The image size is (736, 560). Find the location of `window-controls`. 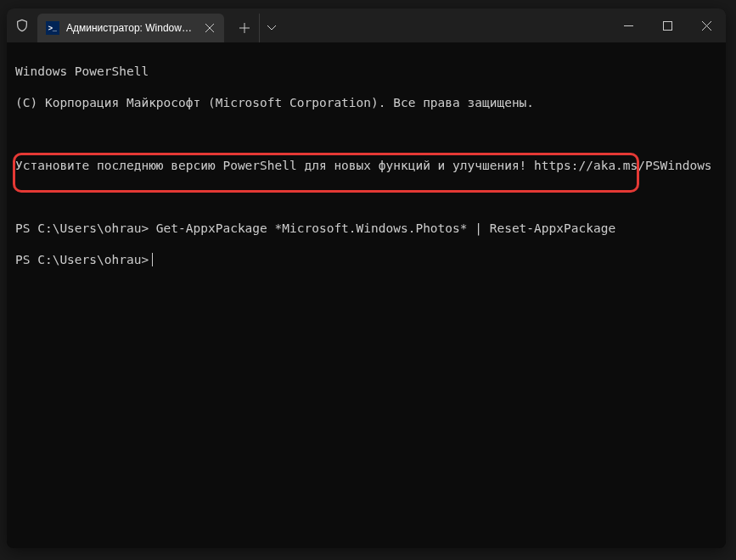

window-controls is located at coordinates (667, 25).